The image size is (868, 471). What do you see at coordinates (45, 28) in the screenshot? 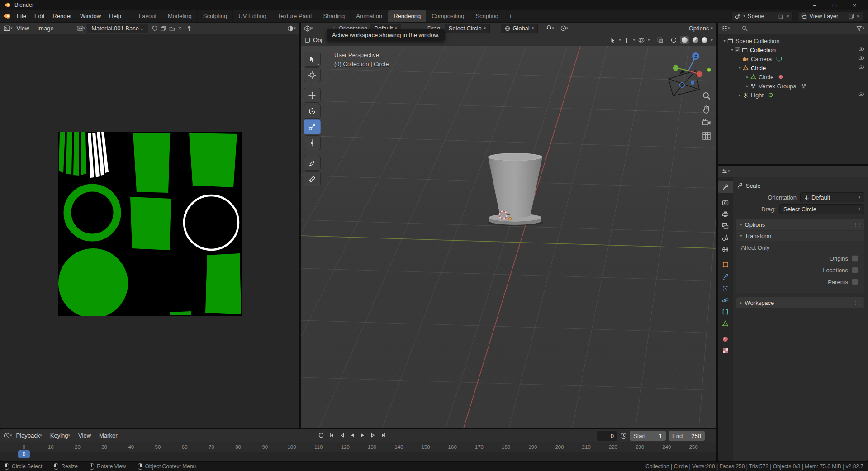
I see `image-editor-menu-image: Image` at bounding box center [45, 28].